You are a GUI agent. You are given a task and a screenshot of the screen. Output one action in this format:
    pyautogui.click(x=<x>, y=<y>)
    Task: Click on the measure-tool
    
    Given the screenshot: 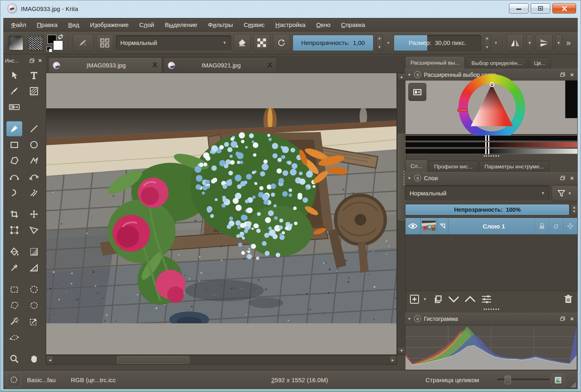 What is the action you would take?
    pyautogui.click(x=34, y=268)
    